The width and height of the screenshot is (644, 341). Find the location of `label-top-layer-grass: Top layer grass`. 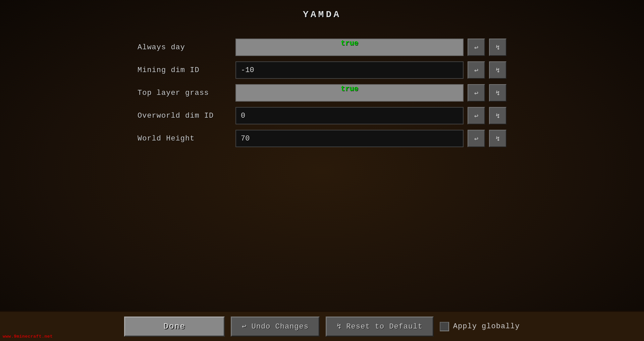

label-top-layer-grass: Top layer grass is located at coordinates (184, 93).